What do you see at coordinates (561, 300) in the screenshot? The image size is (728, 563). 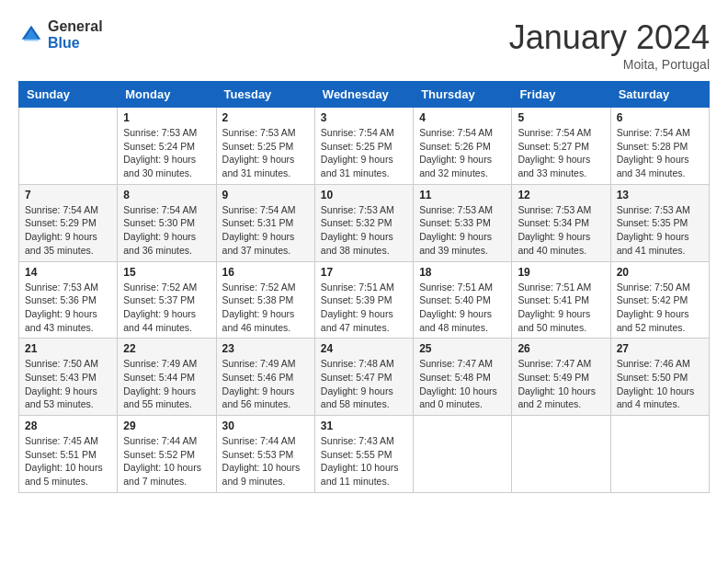 I see `calendar-cell: 19Sunrise: 7:51 AMSunset: 5:41 PMDayligh…` at bounding box center [561, 300].